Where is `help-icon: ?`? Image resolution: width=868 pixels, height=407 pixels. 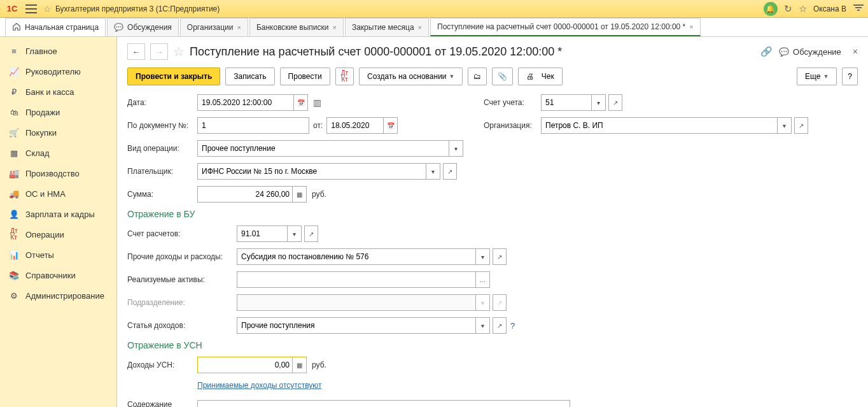
help-icon: ? is located at coordinates (513, 326).